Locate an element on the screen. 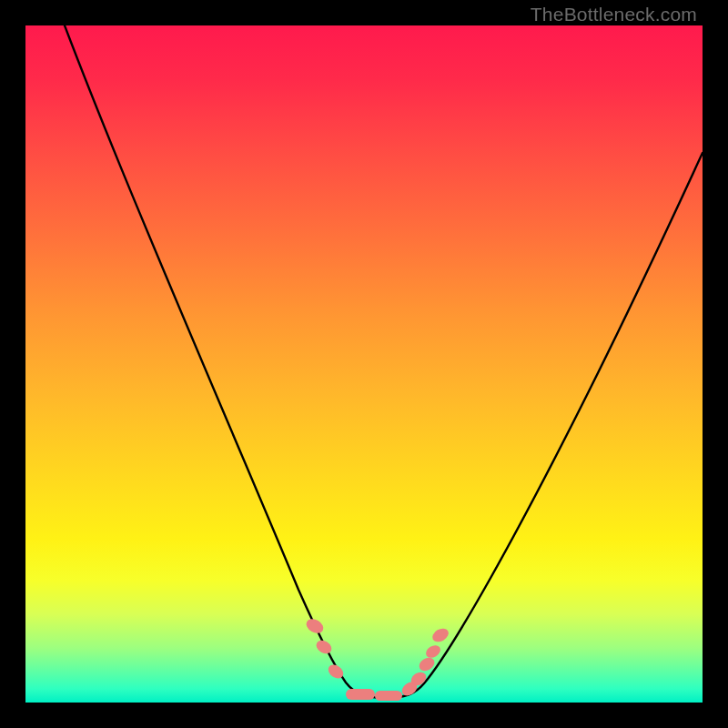  watermark-text: TheBottleneck.com is located at coordinates (613, 15).